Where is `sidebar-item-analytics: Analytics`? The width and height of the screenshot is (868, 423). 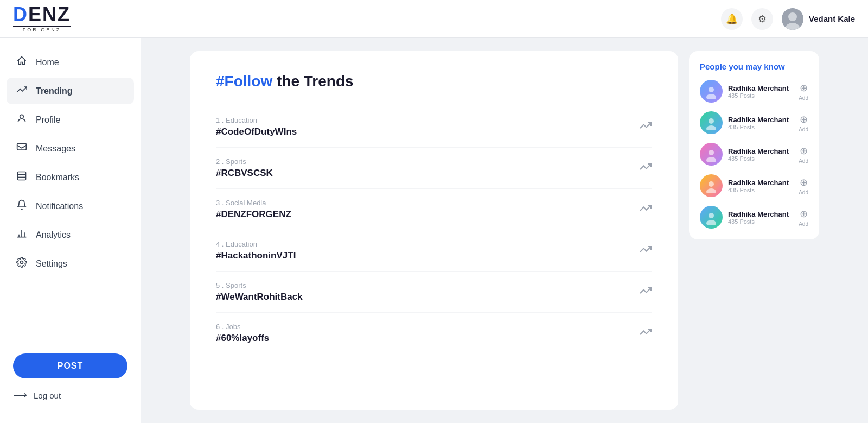 sidebar-item-analytics: Analytics is located at coordinates (71, 235).